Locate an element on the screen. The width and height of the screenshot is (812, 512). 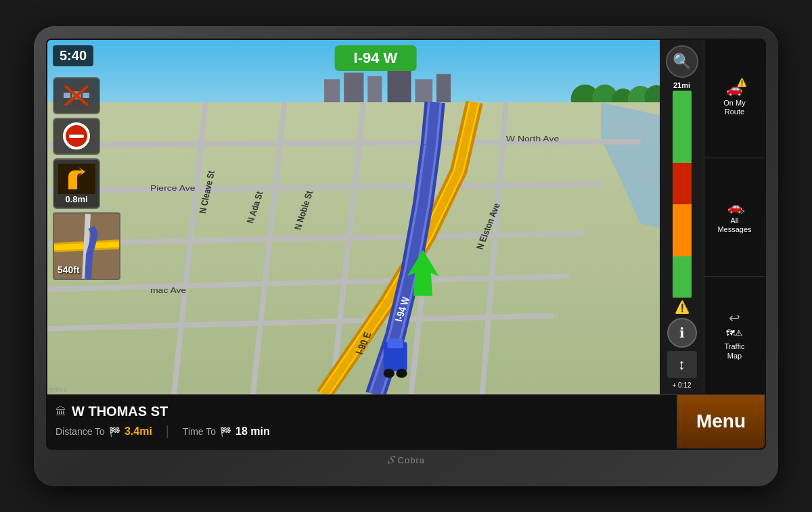
traffic-bar is located at coordinates (682, 195).